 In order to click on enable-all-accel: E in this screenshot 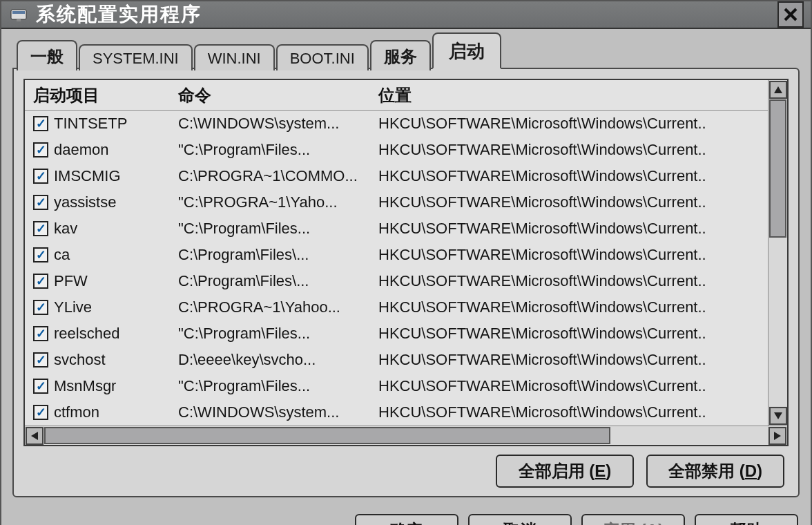, I will do `click(600, 471)`.